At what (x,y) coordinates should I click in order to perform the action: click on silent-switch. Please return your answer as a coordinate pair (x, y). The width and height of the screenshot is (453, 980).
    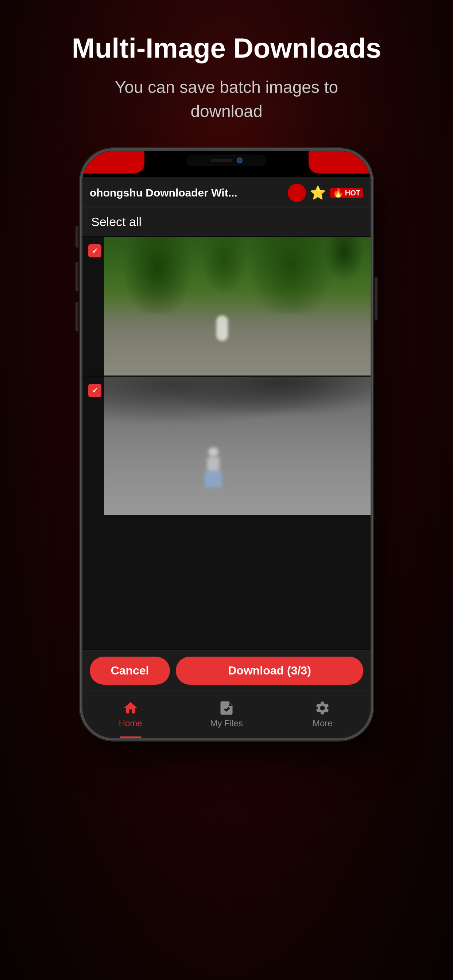
    Looking at the image, I should click on (77, 237).